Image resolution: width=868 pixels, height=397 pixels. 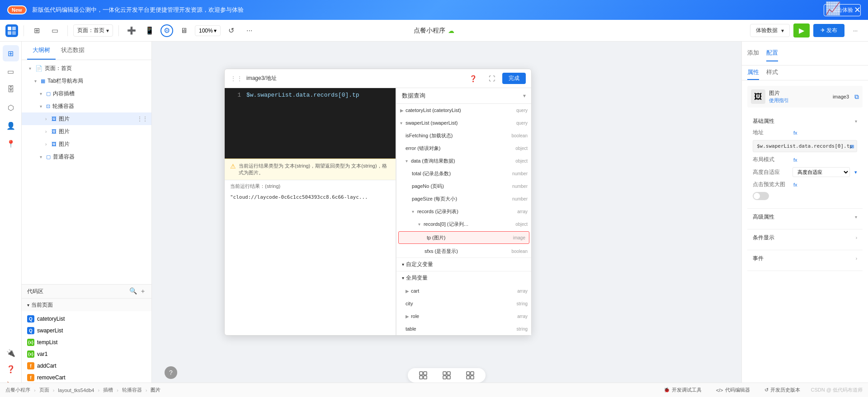 I want to click on mobile-icon: 📱, so click(x=150, y=31).